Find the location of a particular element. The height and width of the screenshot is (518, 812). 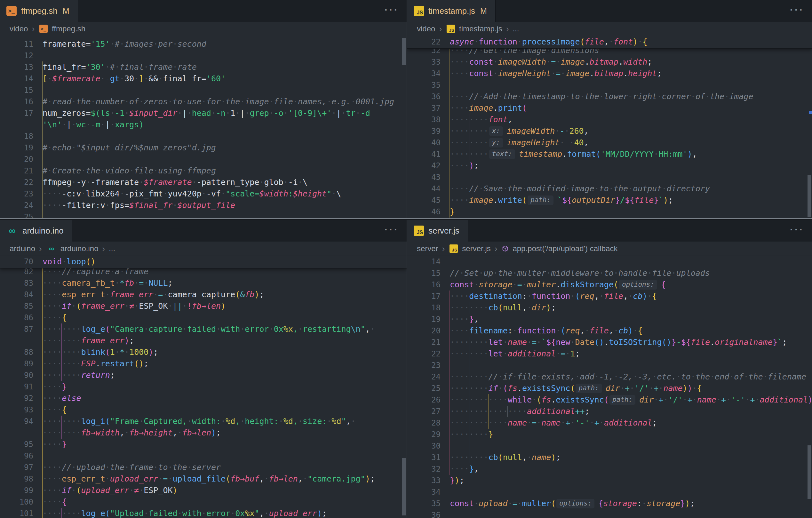

tab-ffmpeg.sh: >_ffmpeg.shM is located at coordinates (39, 11).